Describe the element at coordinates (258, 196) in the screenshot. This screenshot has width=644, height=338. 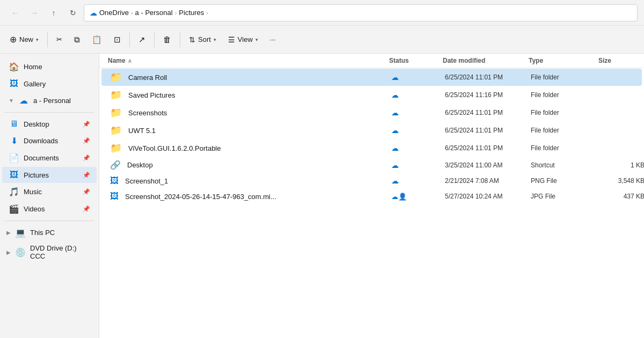
I see `file-name-text: Screenshot_2024-05-26-14-15-47-963_com.m…` at that location.